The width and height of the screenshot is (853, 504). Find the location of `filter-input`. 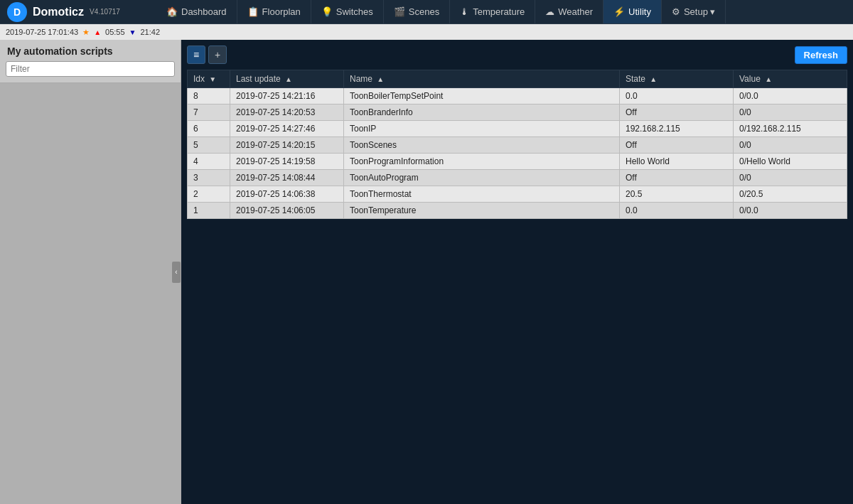

filter-input is located at coordinates (90, 69).